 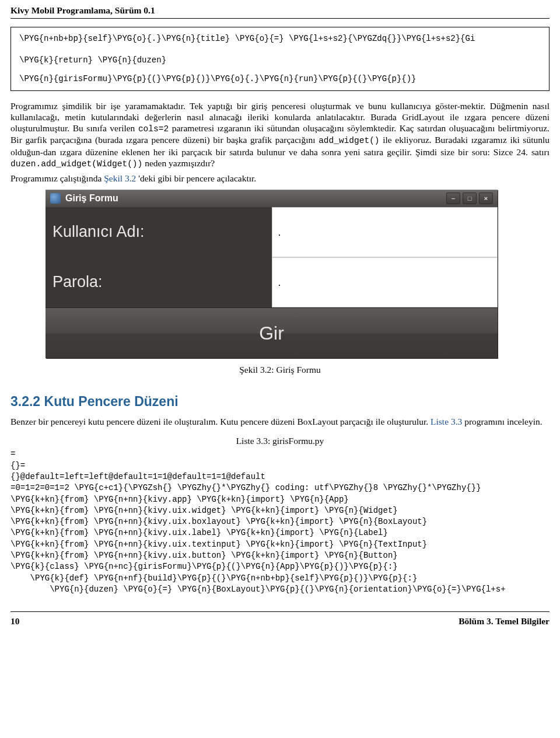 I want to click on body-paragraph: Programımız çalıştığında Şekil 3.2 'deki…, so click(x=280, y=179).